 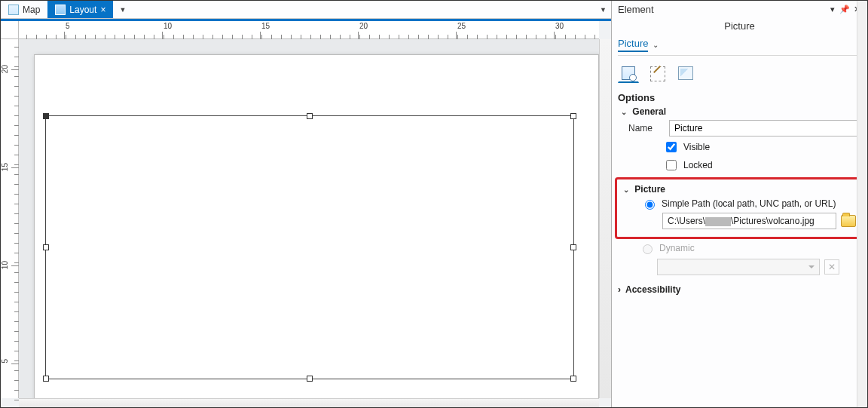 What do you see at coordinates (832, 267) in the screenshot?
I see `clear-dynamic-button: ✕` at bounding box center [832, 267].